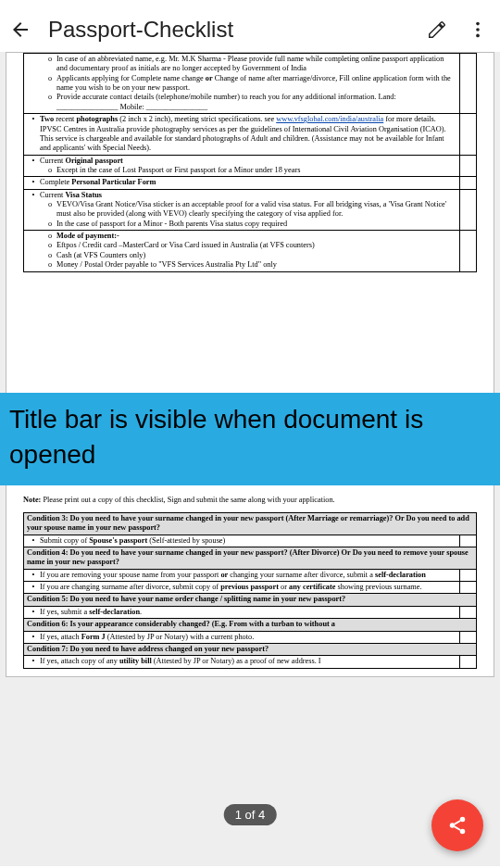  Describe the element at coordinates (256, 170) in the screenshot. I see `checklist-text: Except in the case of Lost Passport or F…` at that location.